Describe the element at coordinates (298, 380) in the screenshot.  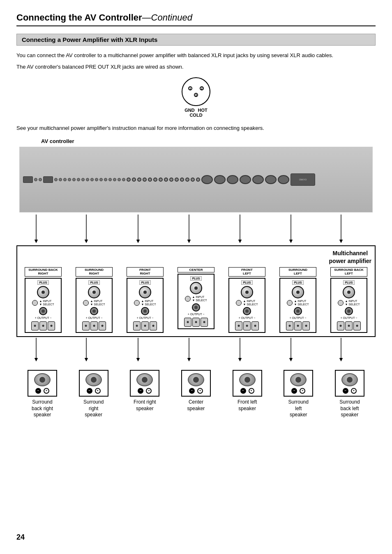
I see `speaker-cone-surround-left-speaker` at that location.